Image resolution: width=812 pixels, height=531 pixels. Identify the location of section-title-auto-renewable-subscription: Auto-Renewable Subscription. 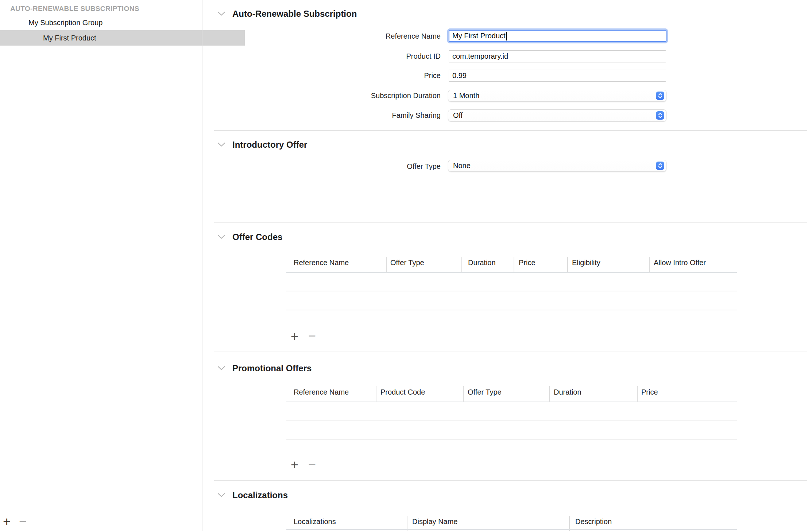
(295, 14).